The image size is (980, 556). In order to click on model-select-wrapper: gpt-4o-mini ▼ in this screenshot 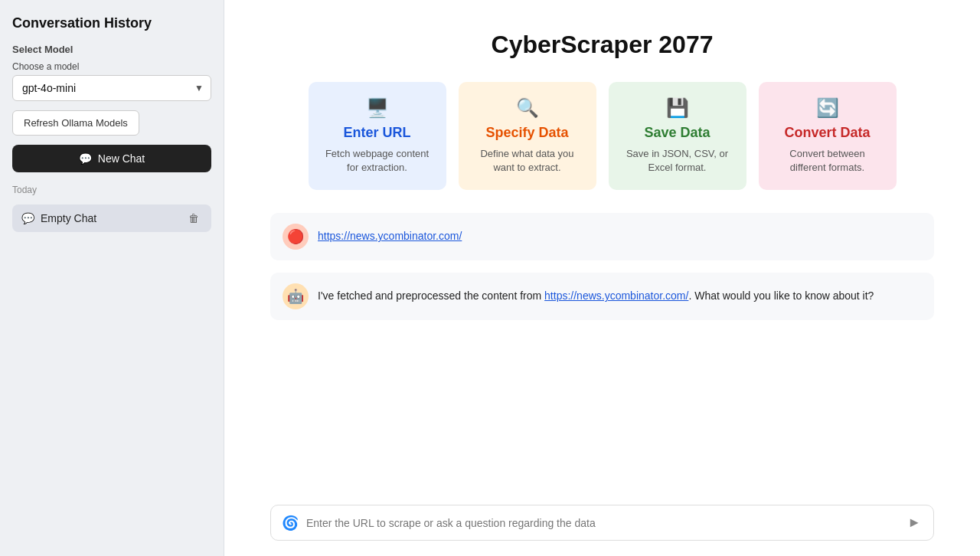, I will do `click(112, 88)`.